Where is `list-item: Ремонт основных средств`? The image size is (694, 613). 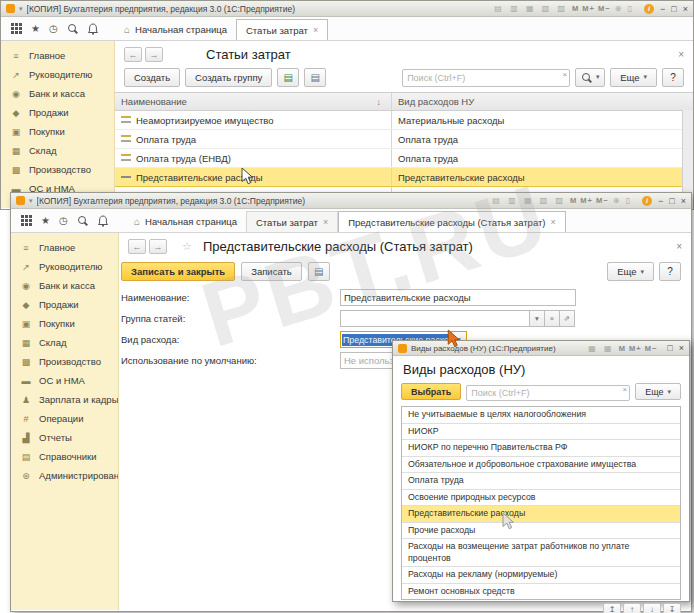
list-item: Ремонт основных средств is located at coordinates (541, 592).